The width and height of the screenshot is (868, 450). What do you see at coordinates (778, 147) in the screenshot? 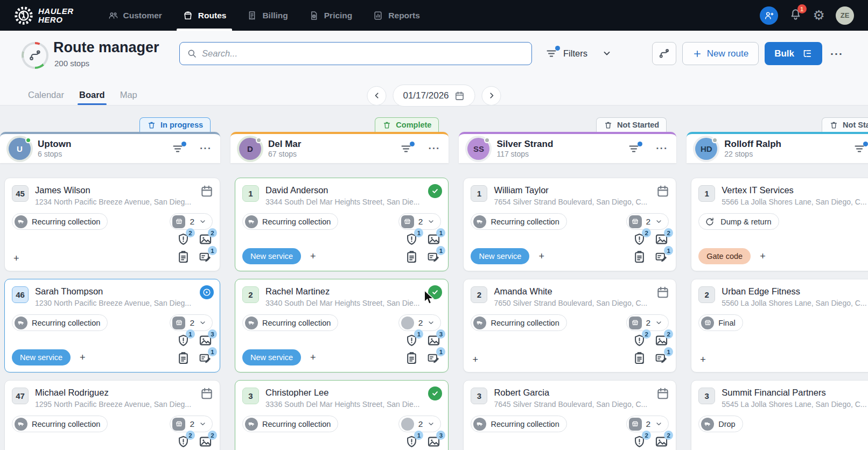
I see `column-header: HD Rolloff Ralph 22 stops ···` at bounding box center [778, 147].